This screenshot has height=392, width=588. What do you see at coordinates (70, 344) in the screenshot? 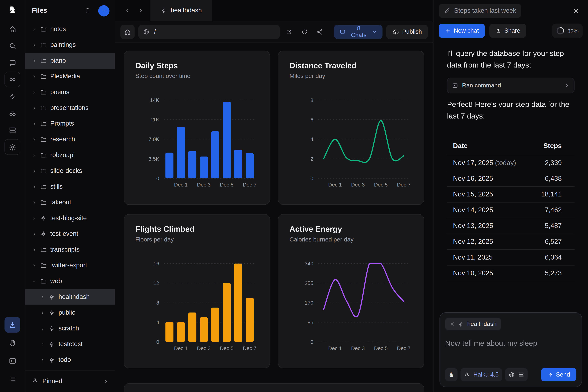
I see `file-tree-item-testetest: testetest` at bounding box center [70, 344].